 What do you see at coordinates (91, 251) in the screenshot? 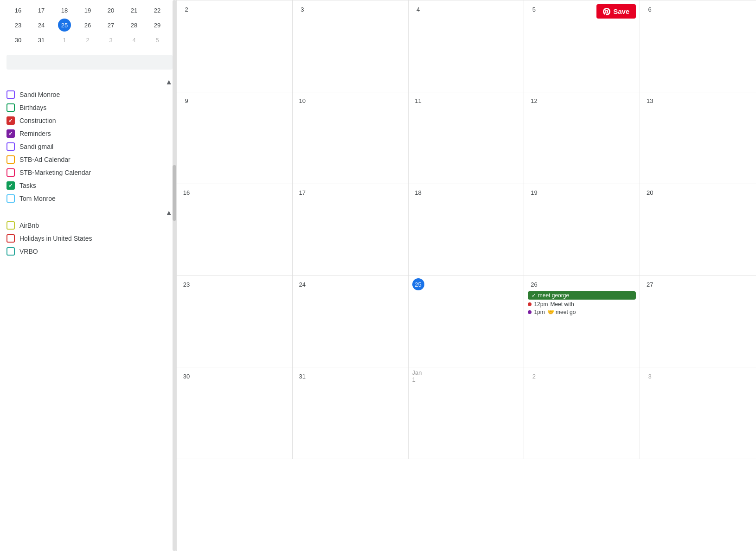
I see `other-calendar-item: VRBO` at bounding box center [91, 251].